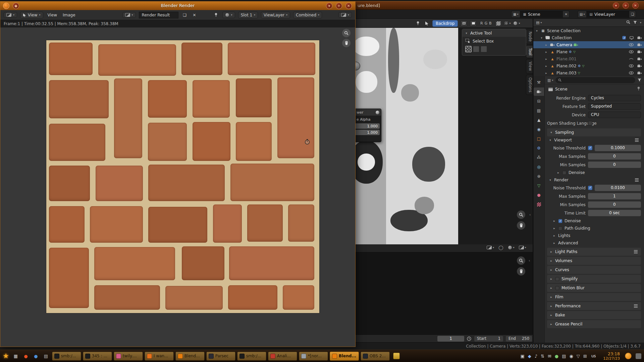 This screenshot has width=644, height=362. What do you see at coordinates (529, 37) in the screenshot?
I see `sidebar-tab-node: Node` at bounding box center [529, 37].